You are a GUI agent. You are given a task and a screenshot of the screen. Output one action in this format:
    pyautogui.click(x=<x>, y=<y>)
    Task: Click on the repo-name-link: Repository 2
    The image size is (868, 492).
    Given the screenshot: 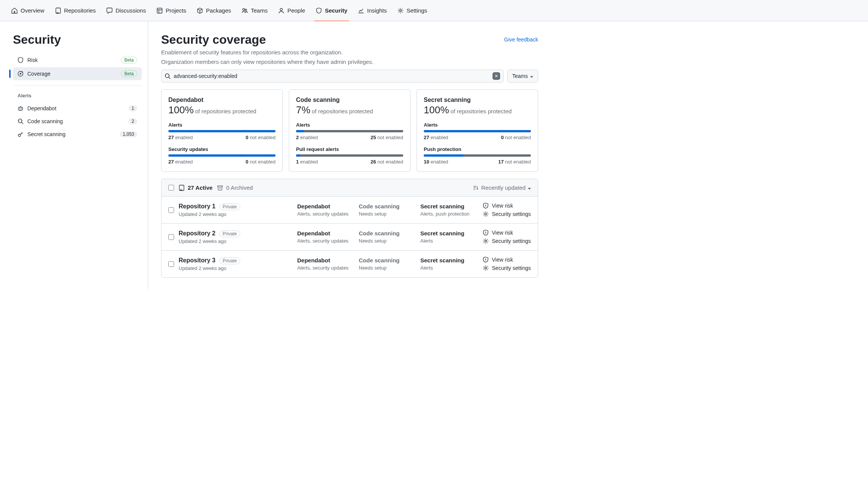 What is the action you would take?
    pyautogui.click(x=197, y=233)
    